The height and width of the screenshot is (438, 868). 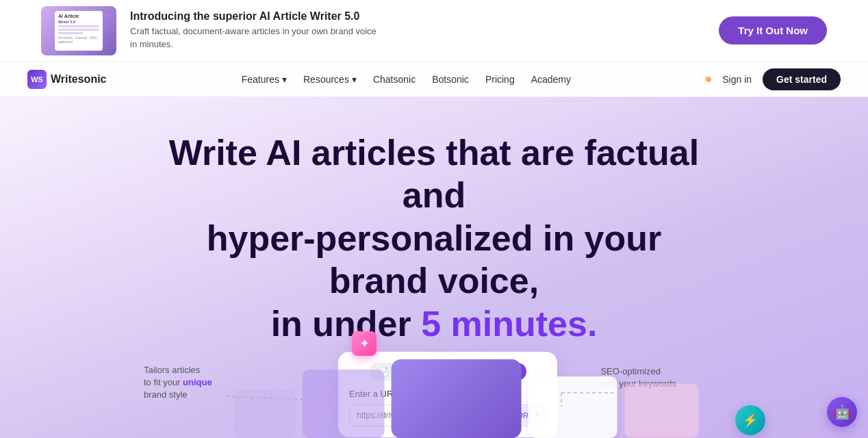 What do you see at coordinates (79, 31) in the screenshot?
I see `banner-image-card: AI Article Writer 5.0 On-brand · Factual…` at bounding box center [79, 31].